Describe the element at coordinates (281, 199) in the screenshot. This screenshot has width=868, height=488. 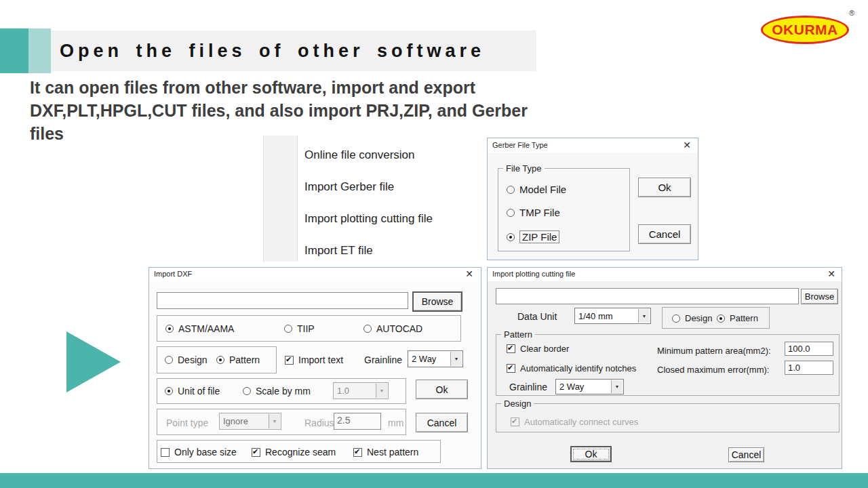
I see `menu-icon-gutter` at that location.